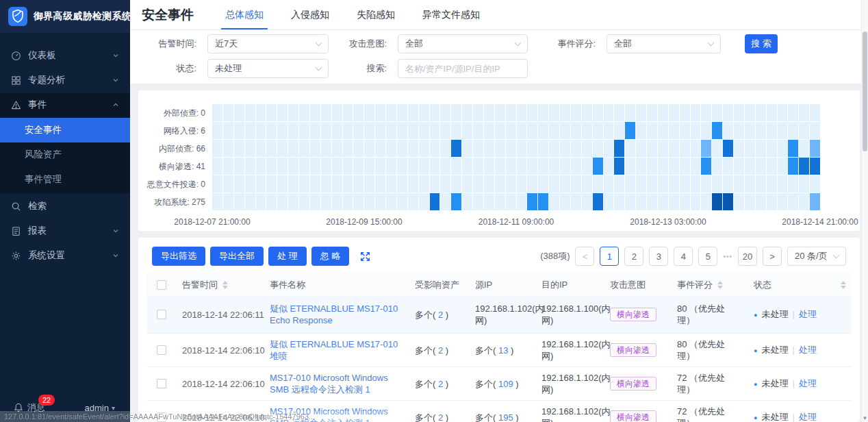 This screenshot has height=422, width=868. What do you see at coordinates (353, 15) in the screenshot?
I see `perception-tabs: 总体感知入侵感知失陷感知异常文件感知` at bounding box center [353, 15].